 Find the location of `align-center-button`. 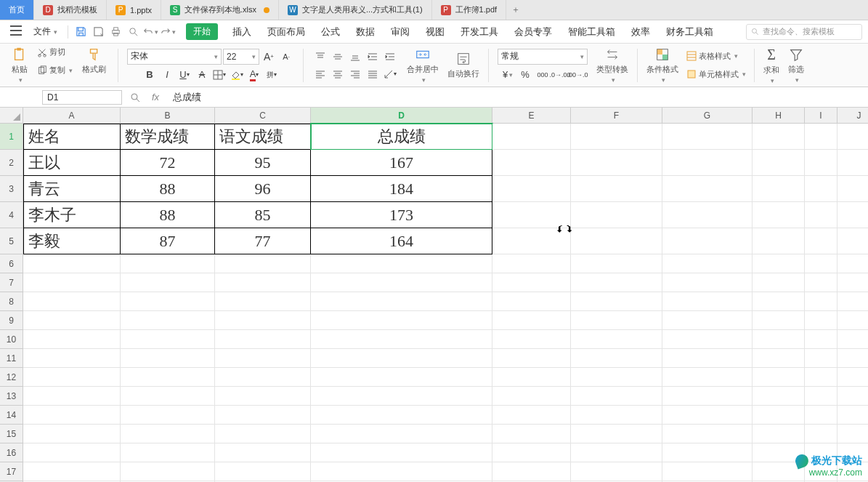

align-center-button is located at coordinates (338, 74).